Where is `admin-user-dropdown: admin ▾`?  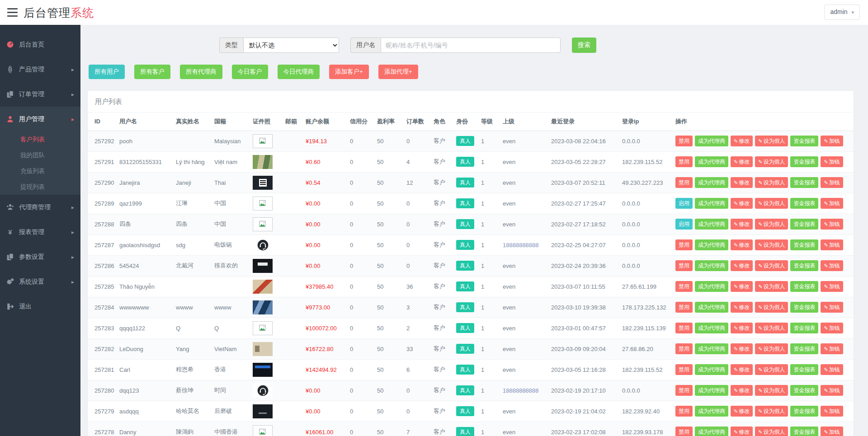 admin-user-dropdown: admin ▾ is located at coordinates (842, 12).